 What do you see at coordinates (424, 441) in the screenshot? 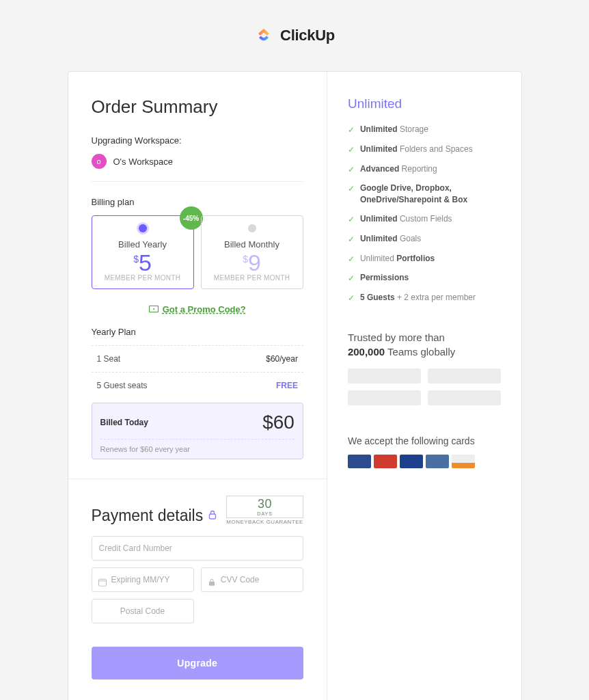
I see `cards-accept-label: We accept the following cards` at bounding box center [424, 441].